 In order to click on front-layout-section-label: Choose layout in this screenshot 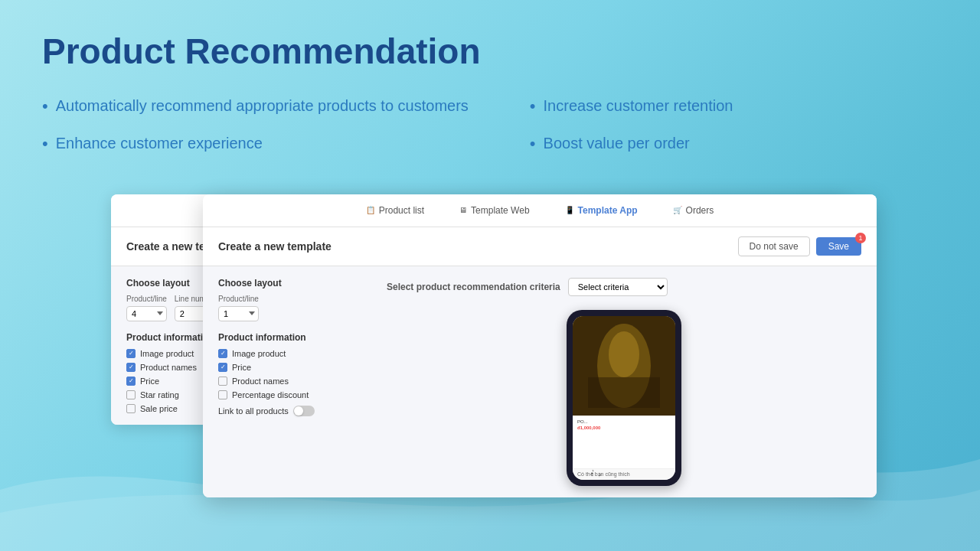, I will do `click(295, 283)`.